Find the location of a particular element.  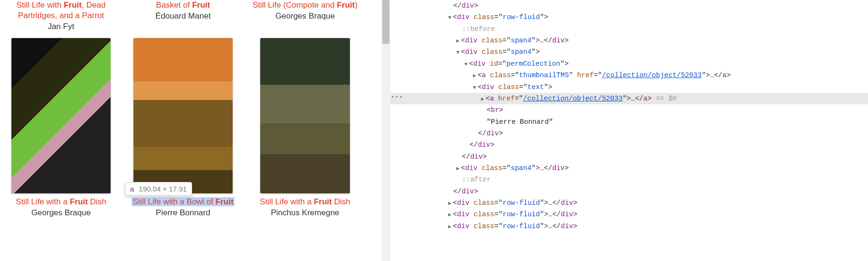

dom-node: ▼<div class="span4"> is located at coordinates (629, 52).